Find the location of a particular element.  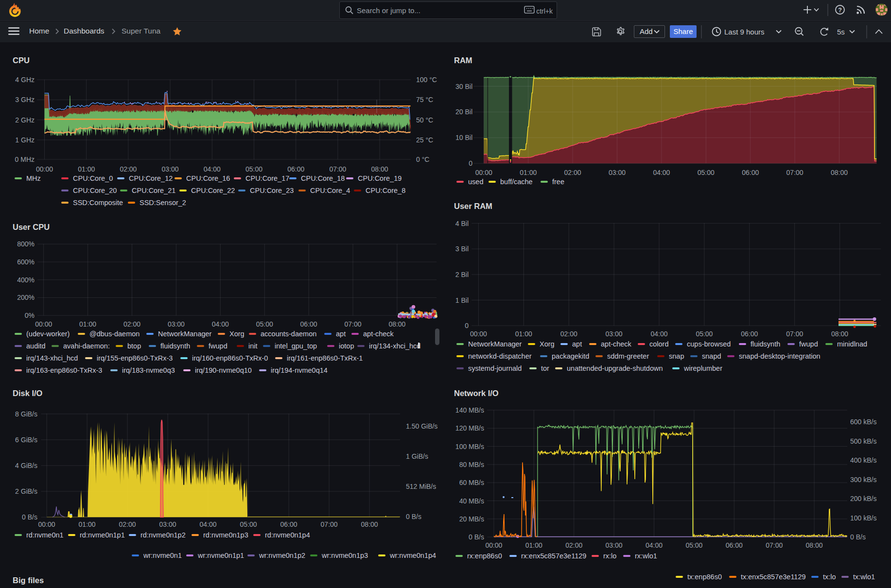

svg-text: 512 MiB/s is located at coordinates (421, 486).